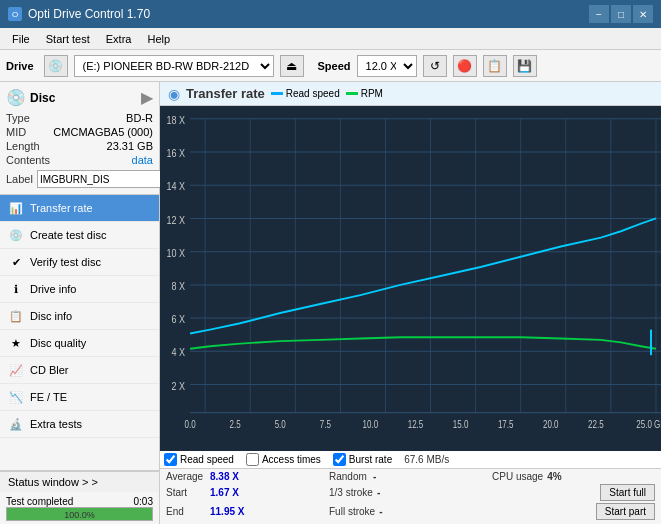  I want to click on create-test-disc-icon: 💿, so click(16, 235).